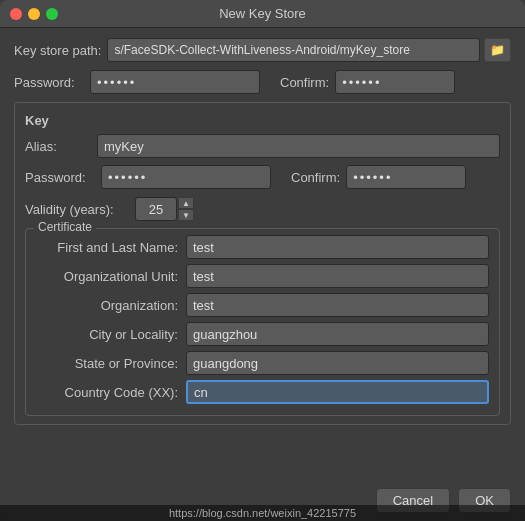  What do you see at coordinates (80, 210) in the screenshot?
I see `validity-label: Validity (years):` at bounding box center [80, 210].